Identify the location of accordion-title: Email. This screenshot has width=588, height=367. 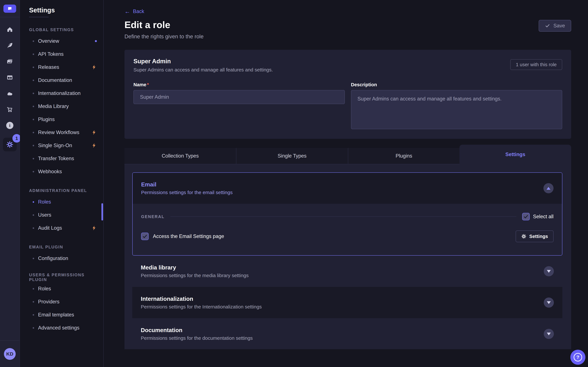
(187, 184).